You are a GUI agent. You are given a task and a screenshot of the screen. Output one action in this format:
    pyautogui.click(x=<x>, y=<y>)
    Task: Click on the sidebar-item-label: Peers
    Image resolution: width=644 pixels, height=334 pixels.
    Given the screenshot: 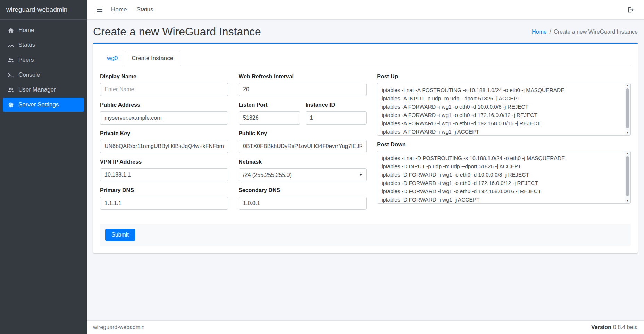 What is the action you would take?
    pyautogui.click(x=26, y=60)
    